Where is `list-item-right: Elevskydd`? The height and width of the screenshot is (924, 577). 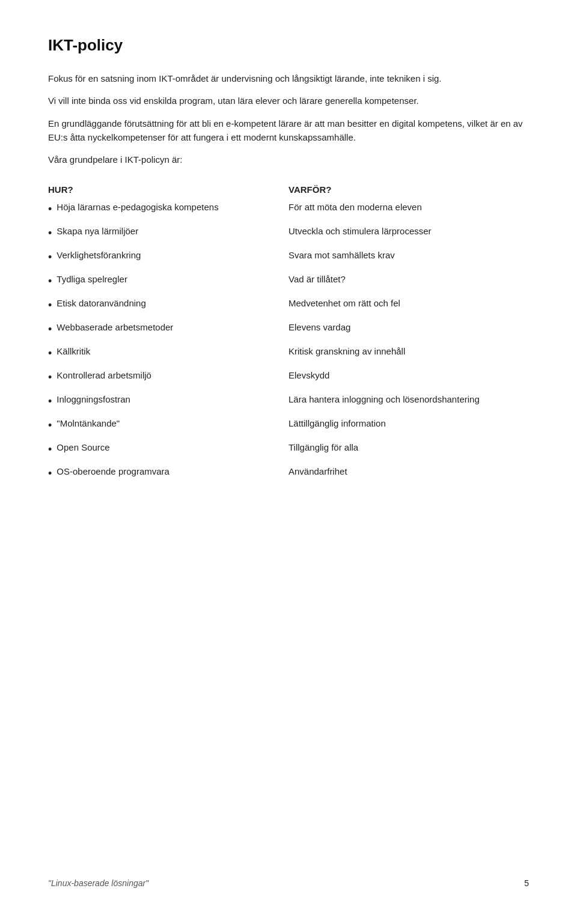 list-item-right: Elevskydd is located at coordinates (409, 376).